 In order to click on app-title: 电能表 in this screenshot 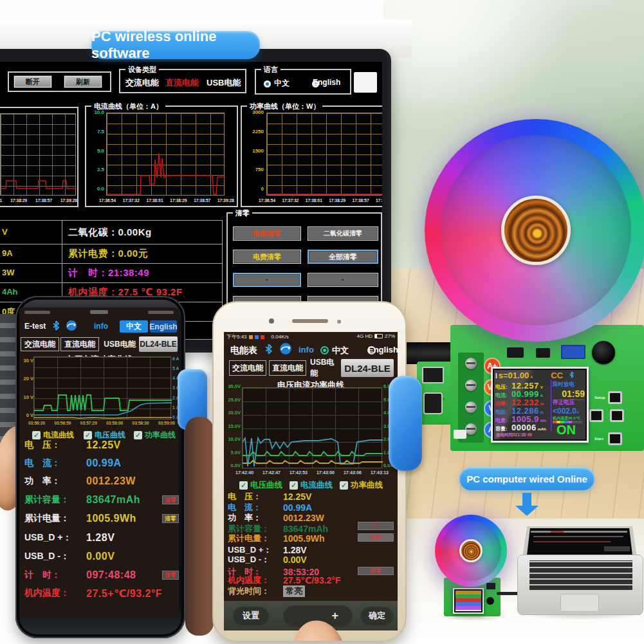, I will do `click(244, 351)`.